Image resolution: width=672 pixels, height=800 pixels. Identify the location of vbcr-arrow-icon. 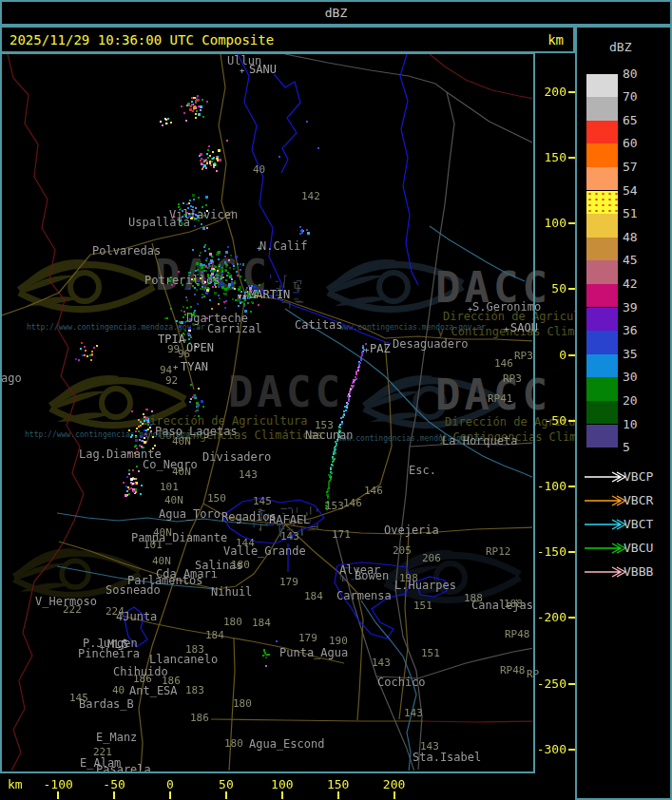
(605, 501).